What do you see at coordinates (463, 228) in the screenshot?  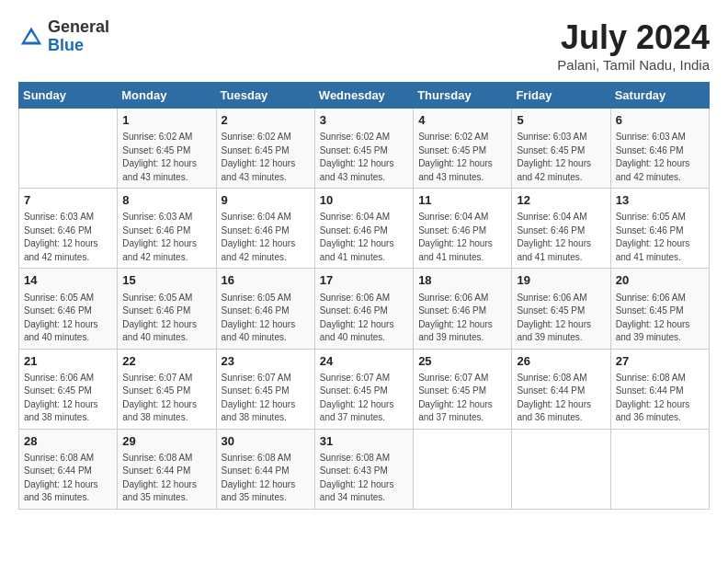 I see `calendar-cell: 11Sunrise: 6:04 AM Sunset: 6:46 PM Dayli…` at bounding box center [463, 228].